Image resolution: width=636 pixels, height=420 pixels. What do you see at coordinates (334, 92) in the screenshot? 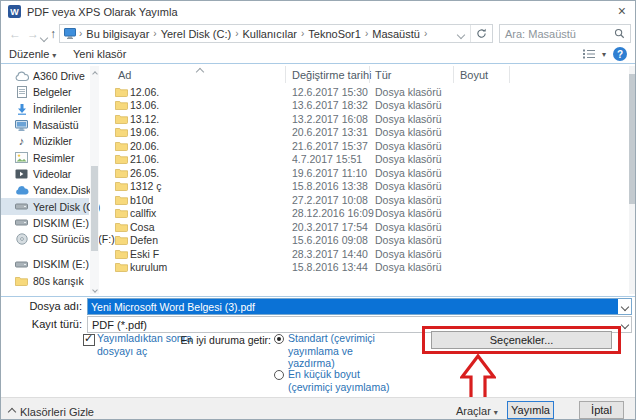
I see `file-date-cell: 12.6.2017 15:30` at bounding box center [334, 92].